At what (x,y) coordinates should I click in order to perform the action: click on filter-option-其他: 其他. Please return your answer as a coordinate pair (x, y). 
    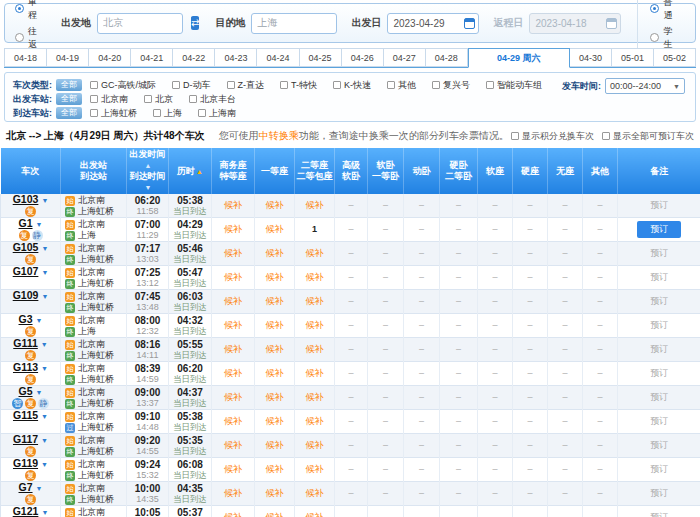
    Looking at the image, I should click on (402, 86).